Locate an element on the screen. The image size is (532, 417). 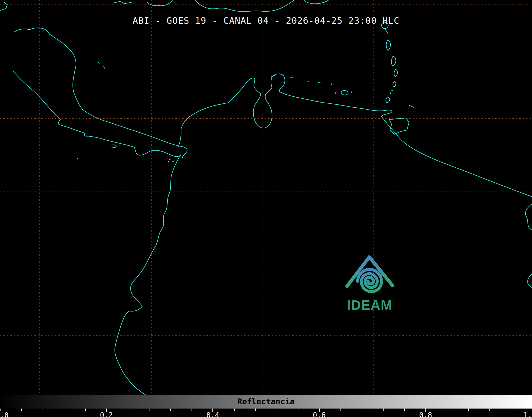
ideam-logo-icon is located at coordinates (370, 276).